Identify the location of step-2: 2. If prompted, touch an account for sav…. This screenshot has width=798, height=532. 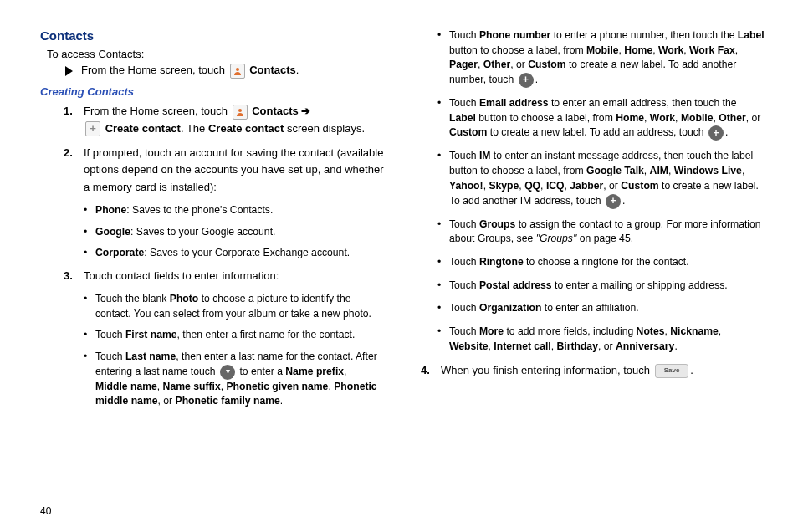
(224, 171).